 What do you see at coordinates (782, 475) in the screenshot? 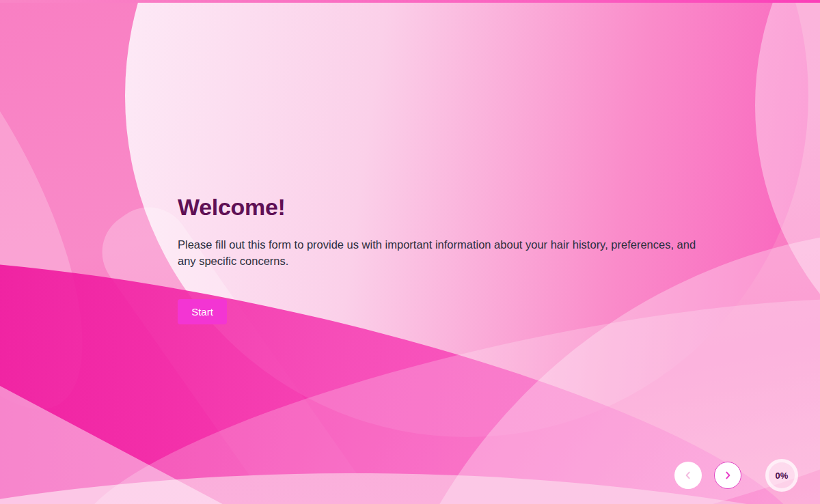
I see `progress-value: 0%` at bounding box center [782, 475].